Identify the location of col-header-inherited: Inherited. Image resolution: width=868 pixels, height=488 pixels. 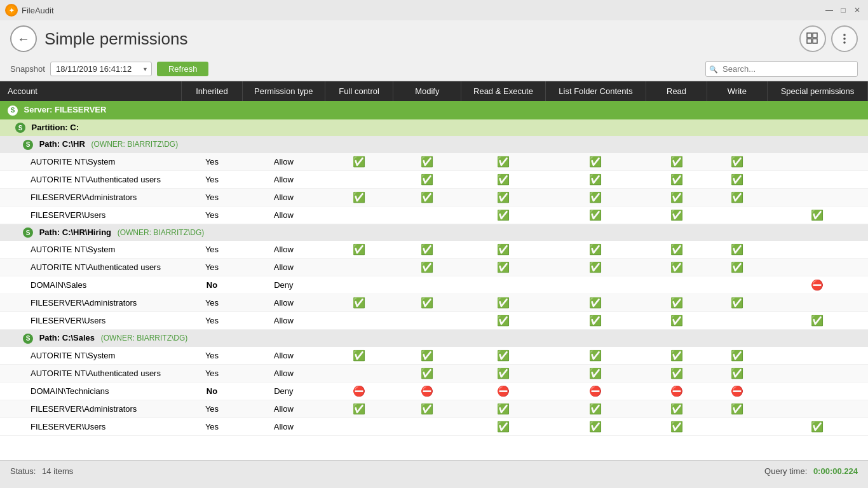
(212, 92).